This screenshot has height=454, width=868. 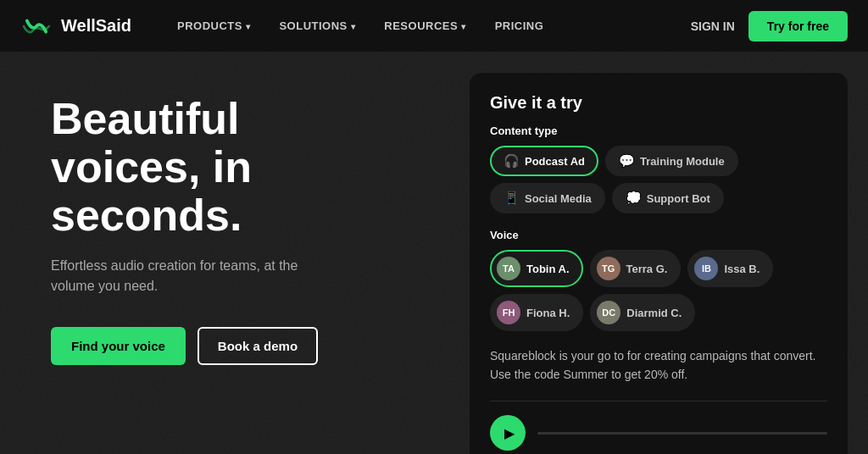 What do you see at coordinates (548, 313) in the screenshot?
I see `voice-fiona-label: Fiona H.` at bounding box center [548, 313].